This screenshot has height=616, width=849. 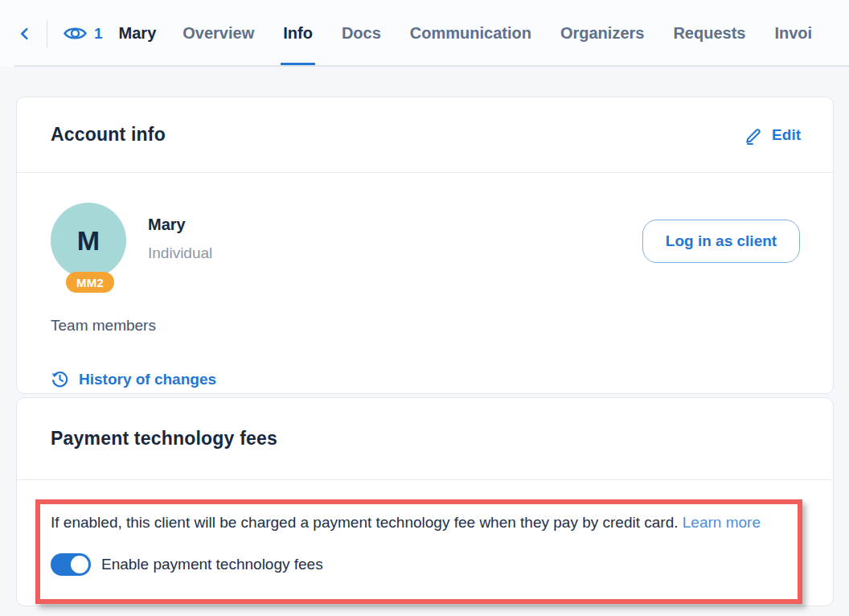 I want to click on top-navigation: 1 Mary Overview Info Docs Communication …, so click(x=424, y=34).